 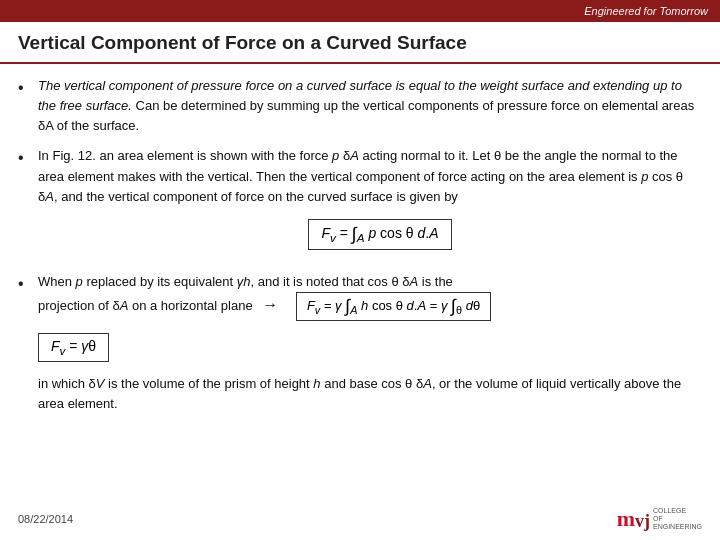 I want to click on formula-fv-simple-container: Fv = γθ, so click(x=370, y=348).